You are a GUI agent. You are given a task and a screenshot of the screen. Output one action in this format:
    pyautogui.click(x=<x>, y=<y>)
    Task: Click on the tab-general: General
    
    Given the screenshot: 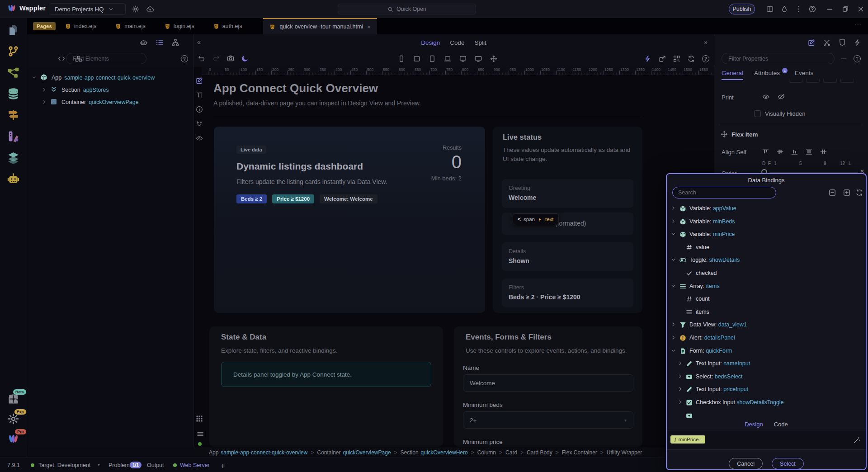 What is the action you would take?
    pyautogui.click(x=732, y=73)
    